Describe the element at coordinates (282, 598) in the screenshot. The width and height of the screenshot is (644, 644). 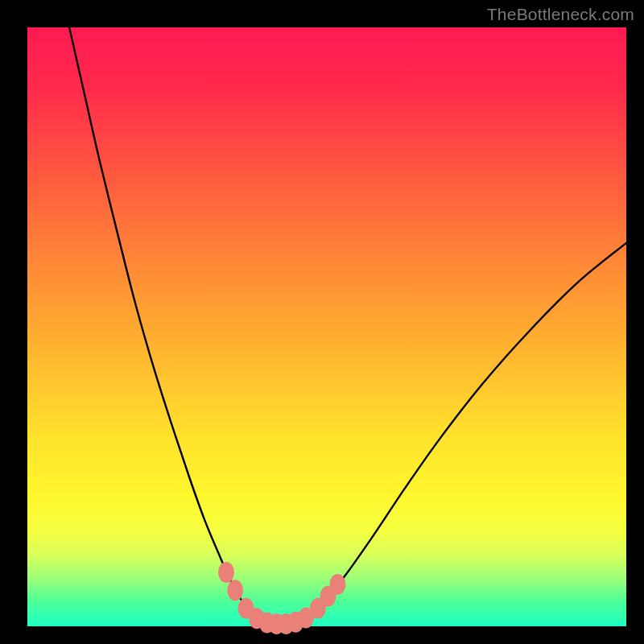
I see `marker-group` at that location.